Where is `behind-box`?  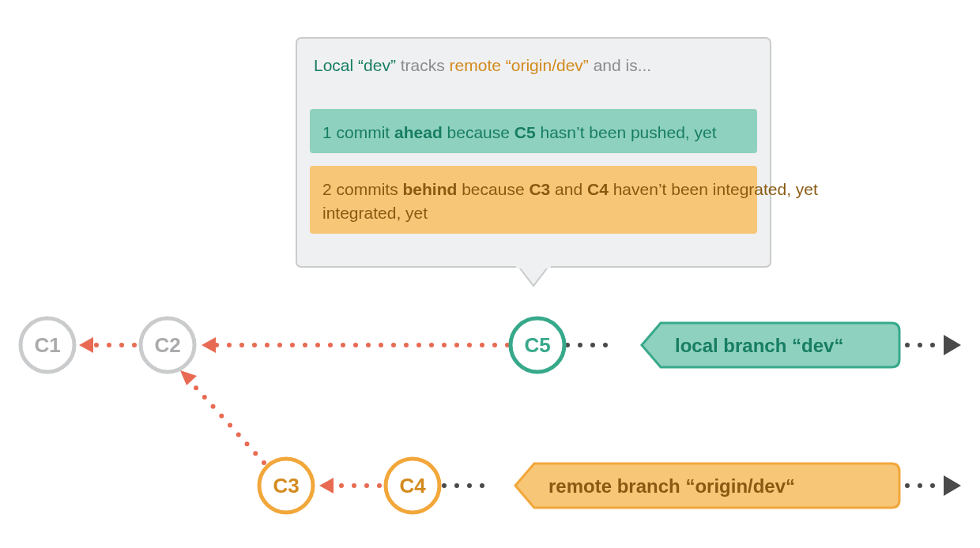 behind-box is located at coordinates (533, 200).